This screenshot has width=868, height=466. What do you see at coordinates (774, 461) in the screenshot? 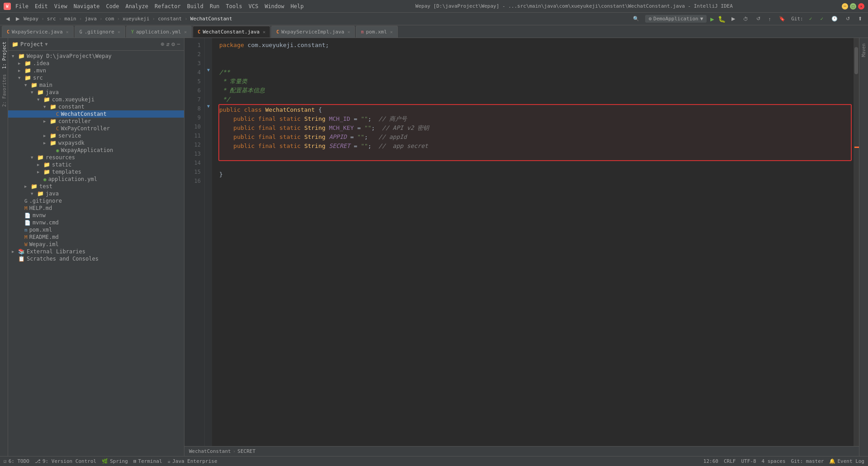
I see `status-indent: 4 spaces` at bounding box center [774, 461].